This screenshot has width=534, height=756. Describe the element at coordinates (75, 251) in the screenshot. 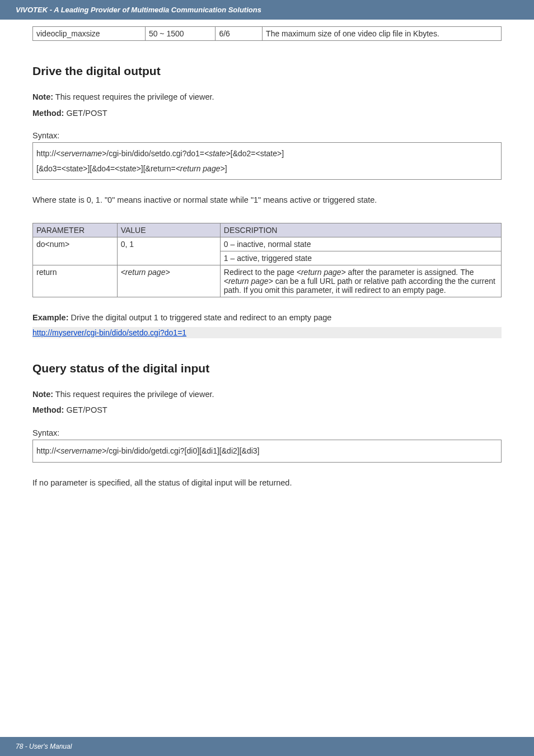

I see `cell-param: do<num>` at that location.